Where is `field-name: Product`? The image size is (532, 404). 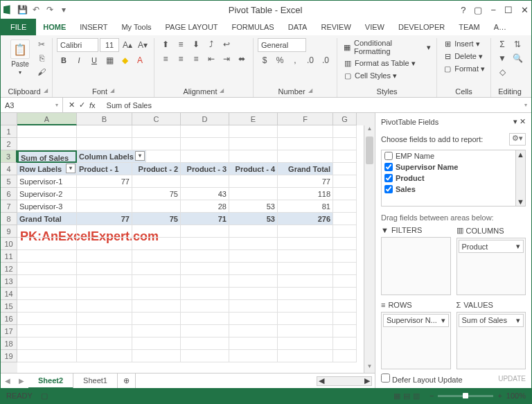 field-name: Product is located at coordinates (410, 178).